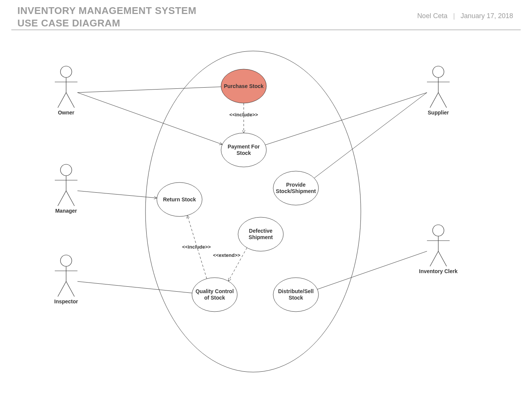  What do you see at coordinates (66, 301) in the screenshot?
I see `actor-label-inspector: Inspector` at bounding box center [66, 301].